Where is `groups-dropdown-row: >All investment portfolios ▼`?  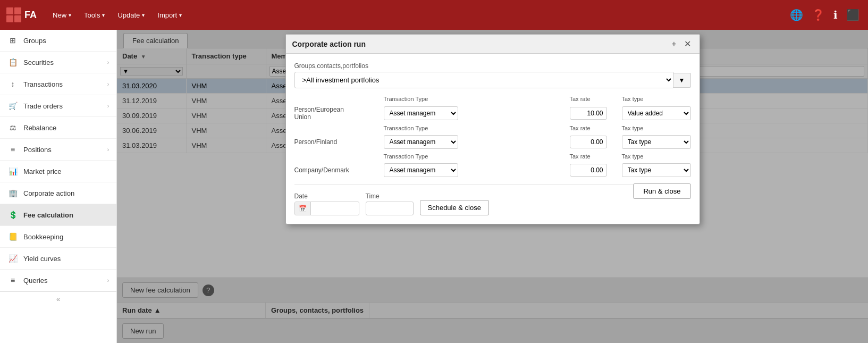 groups-dropdown-row: >All investment portfolios ▼ is located at coordinates (493, 80).